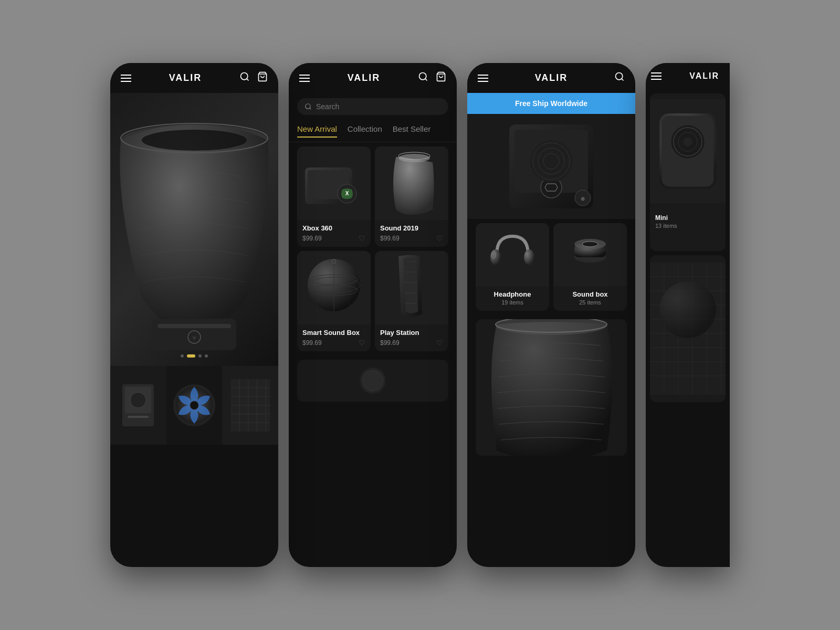 This screenshot has width=840, height=630. I want to click on product3-price: $99.69, so click(312, 343).